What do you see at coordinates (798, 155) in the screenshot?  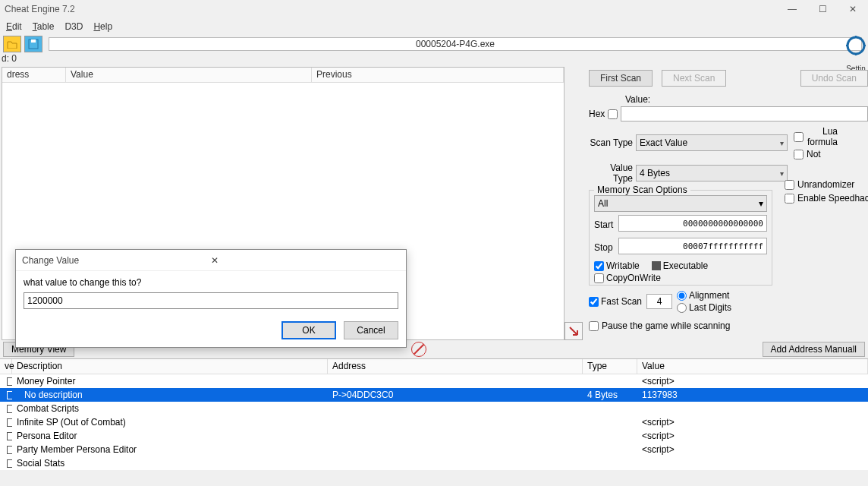 I see `not-checkbox` at bounding box center [798, 155].